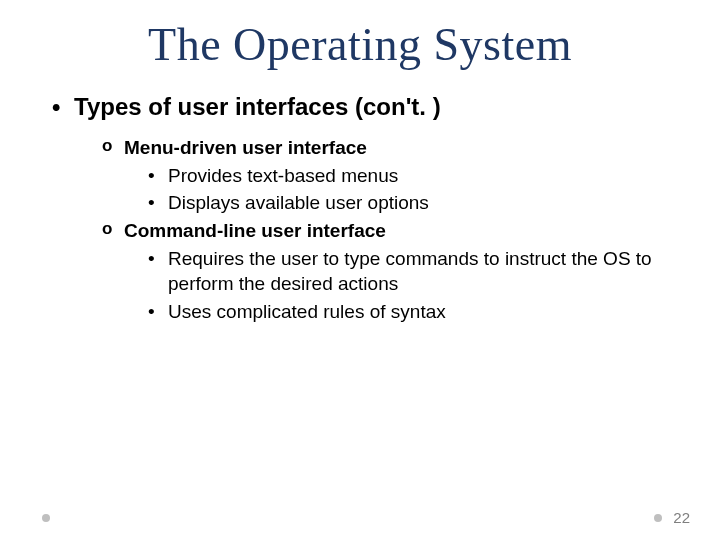 Image resolution: width=720 pixels, height=540 pixels. I want to click on subitem-command-line: Command-line user interface, so click(396, 231).